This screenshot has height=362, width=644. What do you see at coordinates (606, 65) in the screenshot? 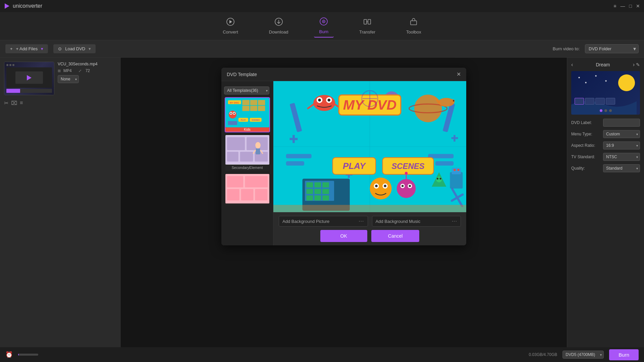
I see `right-nav: ‹ Dream › ✎` at bounding box center [606, 65].